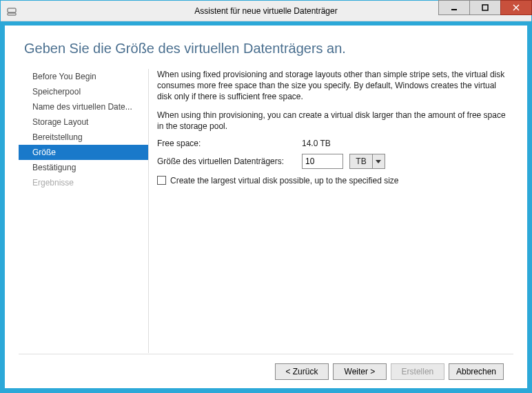  Describe the element at coordinates (485, 11) in the screenshot. I see `window-controls` at that location.